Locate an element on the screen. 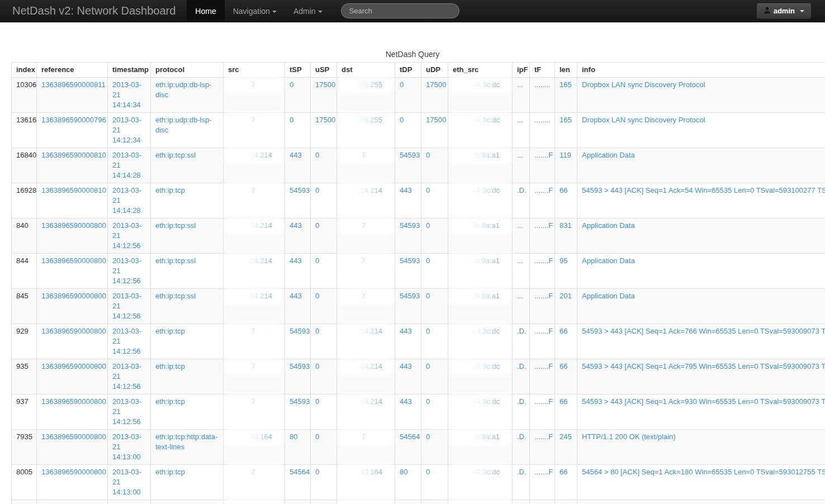 The height and width of the screenshot is (504, 825). cell-info: 54593 > 443 [ACK] Seq=1 Ack=54 Win=65535… is located at coordinates (701, 201).